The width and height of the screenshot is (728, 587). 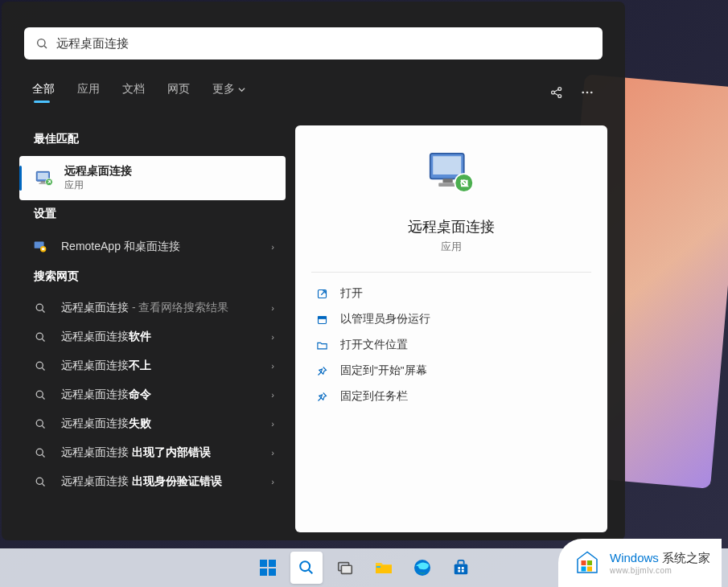 What do you see at coordinates (40, 247) in the screenshot?
I see `remoteapp-icon` at bounding box center [40, 247].